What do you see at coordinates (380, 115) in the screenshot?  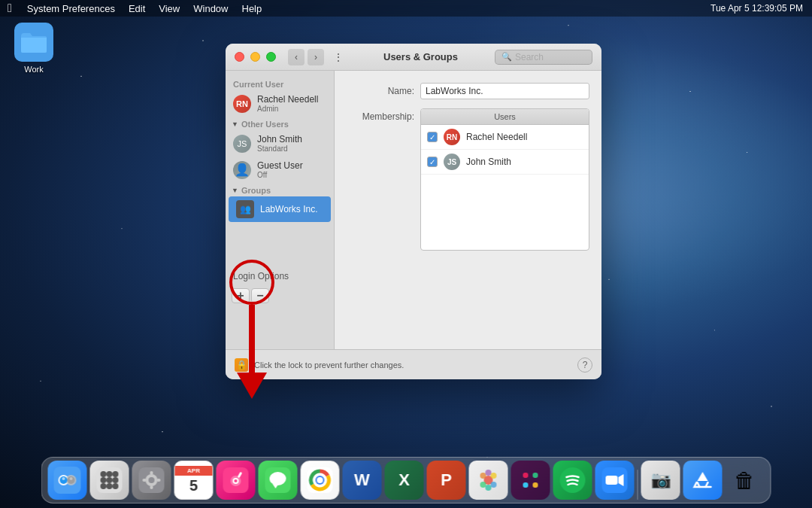 I see `membership-label: Membership:` at bounding box center [380, 115].